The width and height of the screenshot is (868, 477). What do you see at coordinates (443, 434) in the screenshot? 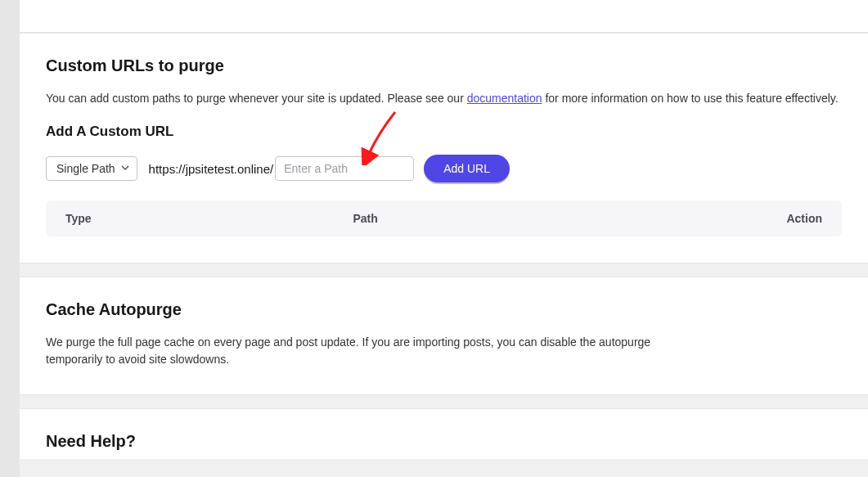
I see `need-help-panel: Need Help?` at bounding box center [443, 434].